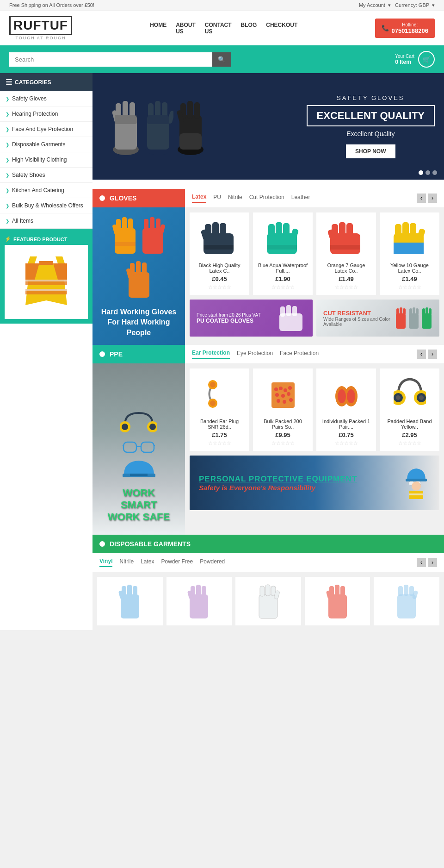 Image resolution: width=444 pixels, height=868 pixels. I want to click on cut-resistant-label: CUT RESISTANT, so click(359, 313).